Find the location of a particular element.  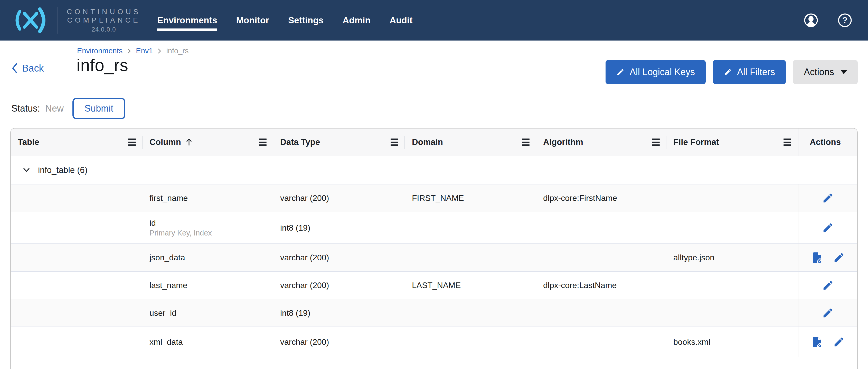

tab-admin: Admin is located at coordinates (356, 20).